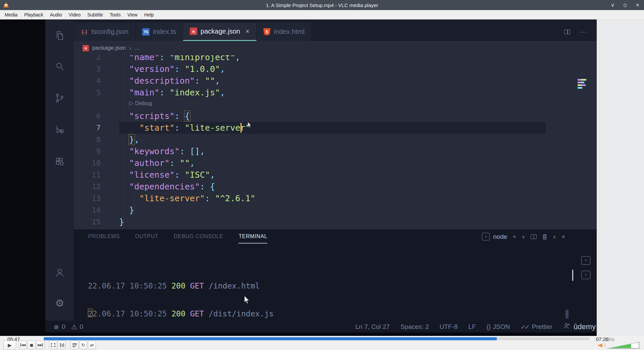 Image resolution: width=644 pixels, height=350 pixels. I want to click on menu-help: Help, so click(149, 15).